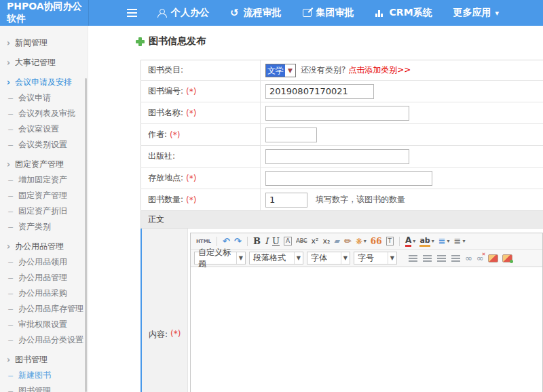 This screenshot has height=392, width=543. Describe the element at coordinates (286, 200) in the screenshot. I see `quantity-input` at that location.